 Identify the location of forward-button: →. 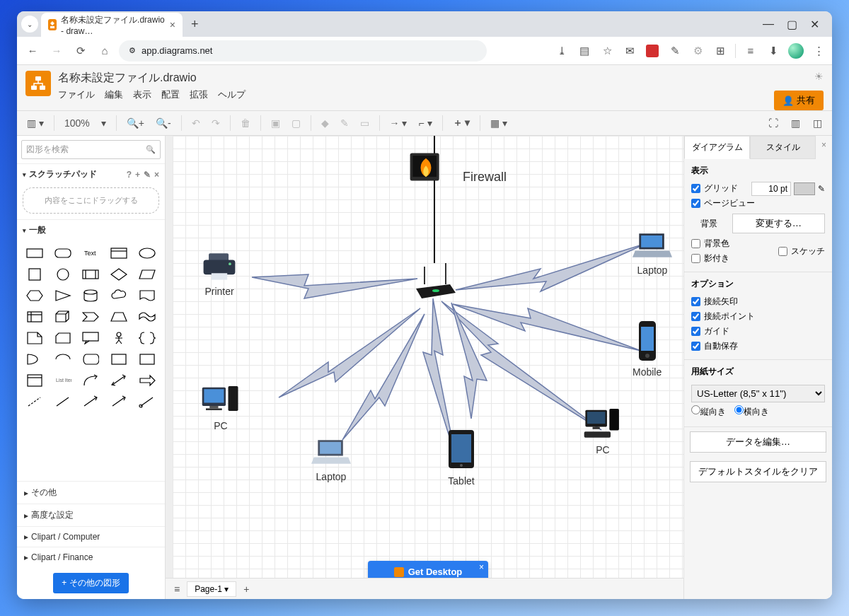
(57, 51).